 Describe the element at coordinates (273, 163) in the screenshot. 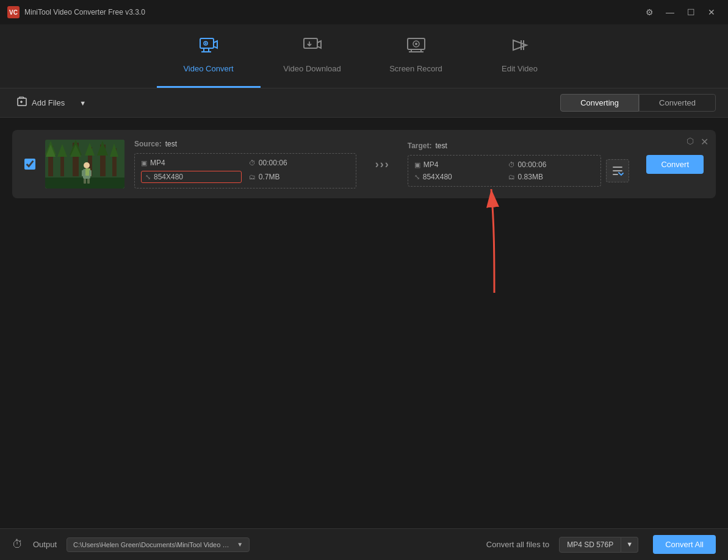

I see `source-duration: 00:00:06` at that location.